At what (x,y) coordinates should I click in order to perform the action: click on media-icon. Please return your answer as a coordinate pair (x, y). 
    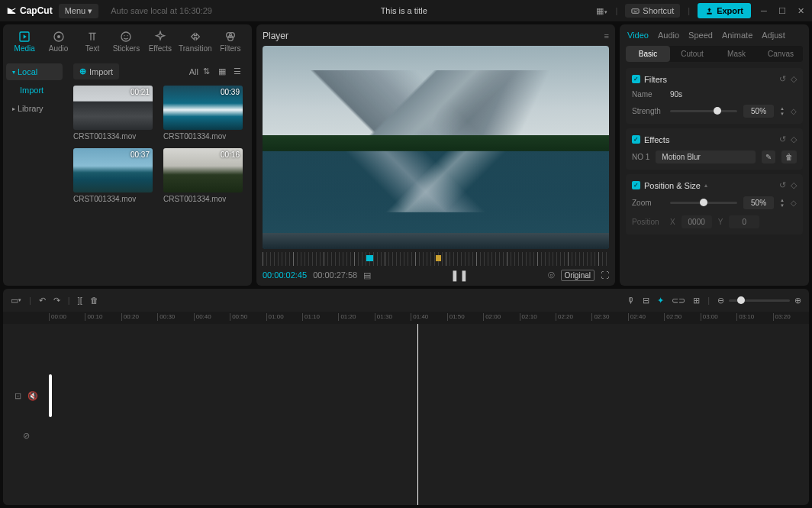
    Looking at the image, I should click on (24, 37).